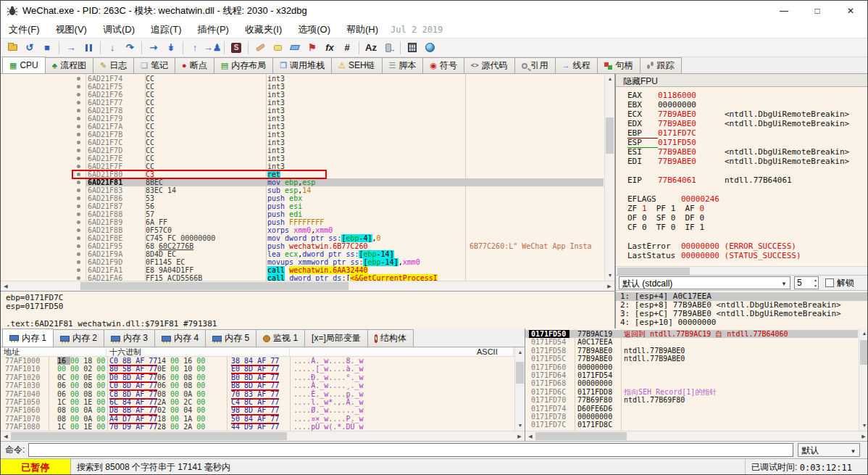 This screenshot has width=868, height=475. Describe the element at coordinates (280, 338) in the screenshot. I see `tab-watch-1: 监视 1` at that location.